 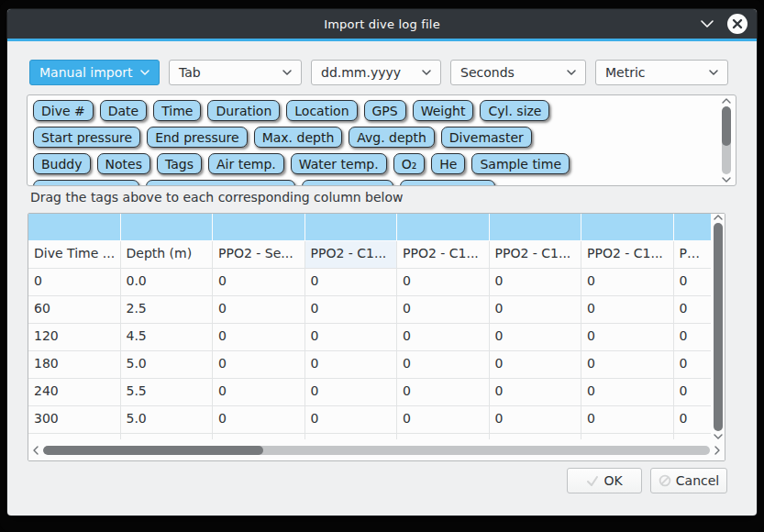 I want to click on tag-rows: Dive #DateTimeDurationLocationGPSWeightC…, so click(x=372, y=143).